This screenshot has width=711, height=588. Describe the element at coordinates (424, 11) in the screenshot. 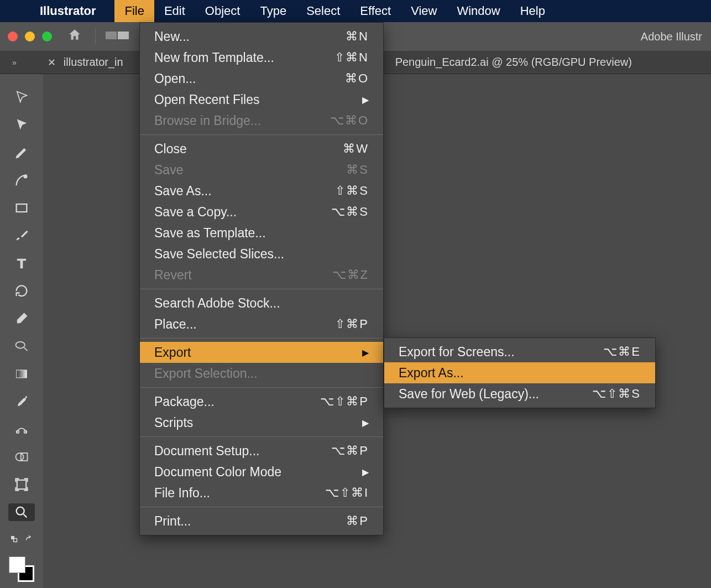

I see `menu-view: View` at that location.